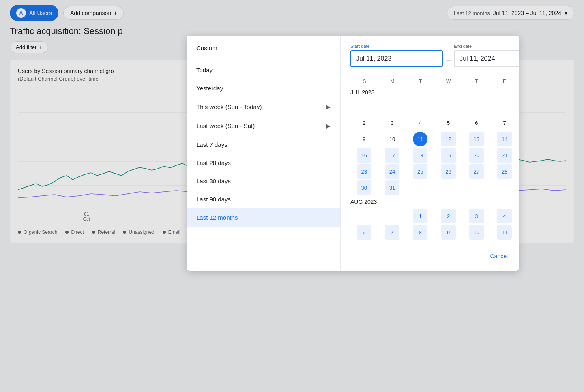  What do you see at coordinates (213, 181) in the screenshot?
I see `menu-item-last30-label: Last 30 days` at bounding box center [213, 181].